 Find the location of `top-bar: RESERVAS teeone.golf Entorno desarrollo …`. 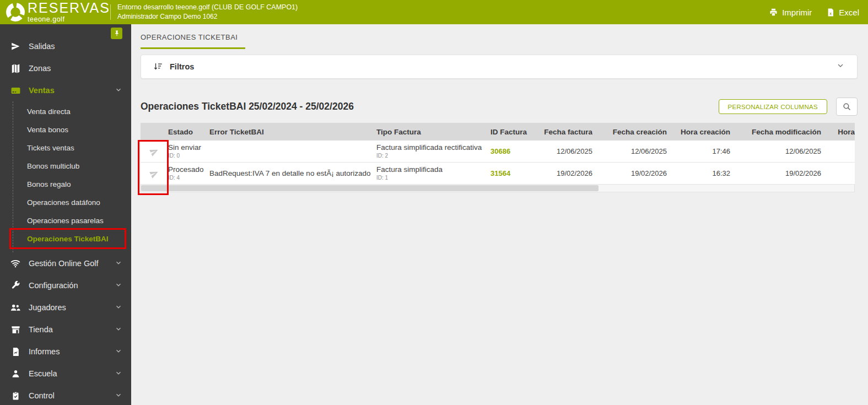

top-bar: RESERVAS teeone.golf Entorno desarrollo … is located at coordinates (434, 12).